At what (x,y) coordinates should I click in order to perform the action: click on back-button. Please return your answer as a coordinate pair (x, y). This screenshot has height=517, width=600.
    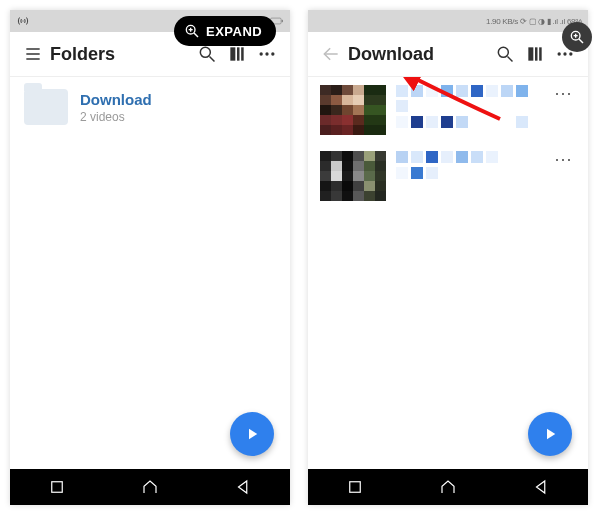
    Looking at the image, I should click on (331, 54).